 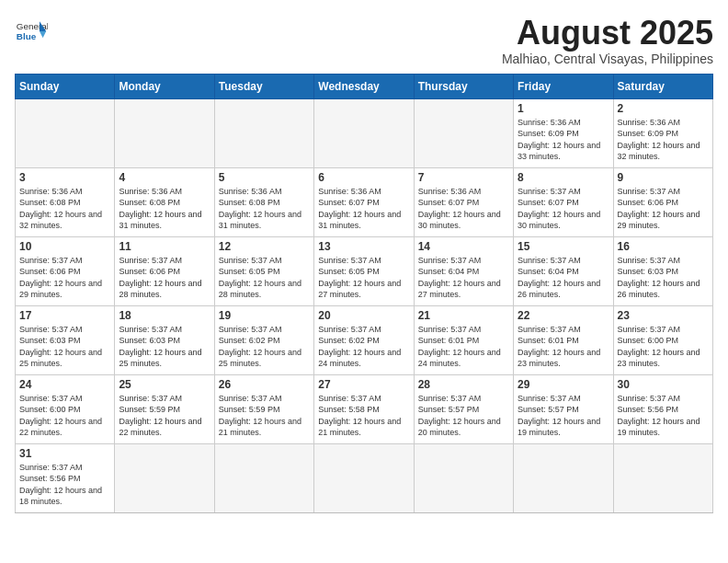 What do you see at coordinates (364, 416) in the screenshot?
I see `day-detail: Sunrise: 5:37 AM Sunset: 5:58 PM Dayligh…` at bounding box center [364, 416].